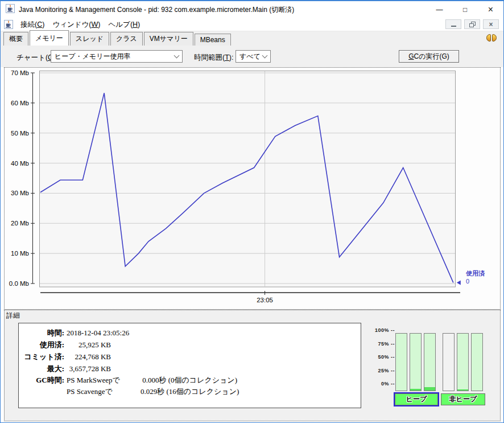 The image size is (504, 423). What do you see at coordinates (380, 371) in the screenshot?
I see `gauge-scale-label: 25% --` at bounding box center [380, 371].